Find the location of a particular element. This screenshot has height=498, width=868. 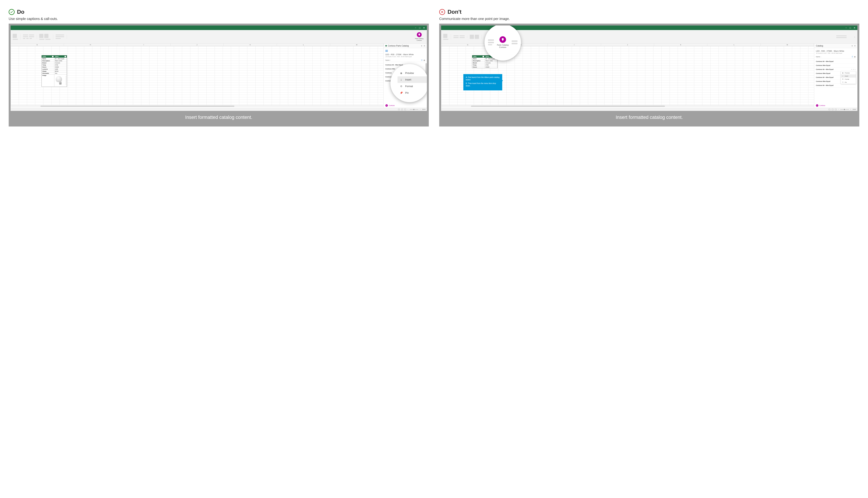

data-table: Lable Value Name60 - 65w Equal Descripti… is located at coordinates (54, 71).